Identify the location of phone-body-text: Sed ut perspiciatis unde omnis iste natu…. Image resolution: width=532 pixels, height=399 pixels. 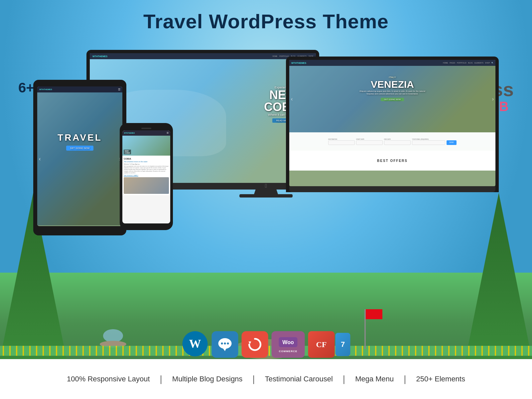
(146, 170).